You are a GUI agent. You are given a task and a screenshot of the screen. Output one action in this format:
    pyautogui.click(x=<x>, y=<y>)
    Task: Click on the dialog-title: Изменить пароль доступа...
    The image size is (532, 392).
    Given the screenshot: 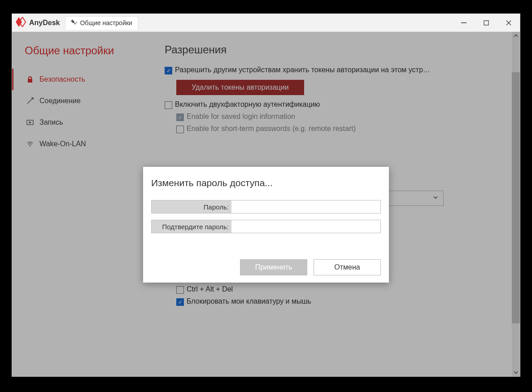 What is the action you would take?
    pyautogui.click(x=266, y=183)
    